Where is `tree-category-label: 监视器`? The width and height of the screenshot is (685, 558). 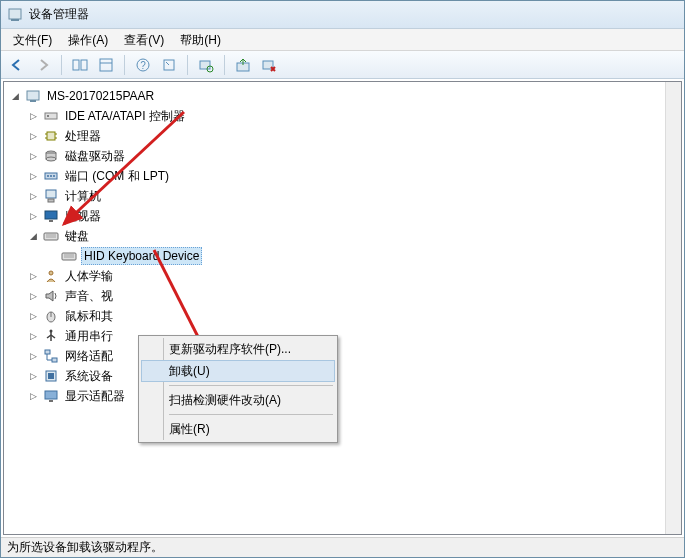
tree-category-label: 监视器 is located at coordinates (83, 216).